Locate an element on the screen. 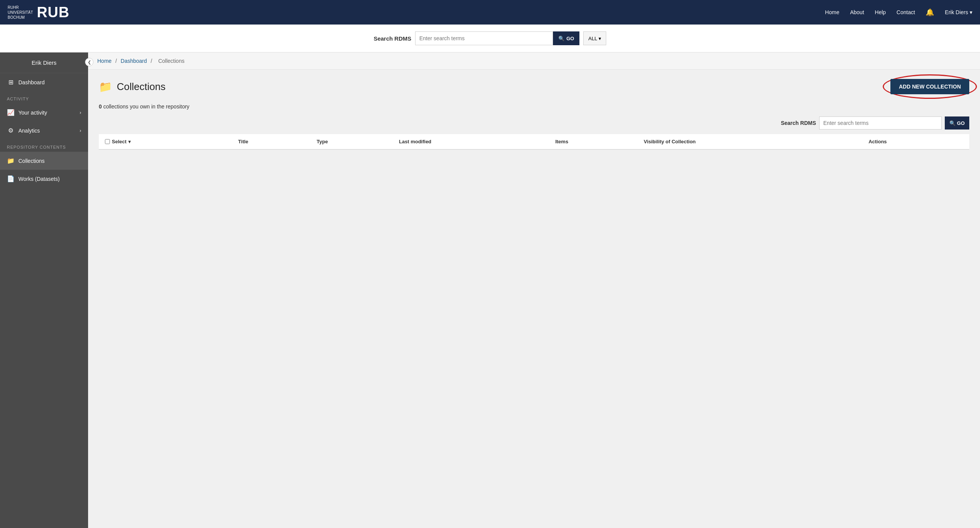 The image size is (980, 528). user-name: Erik Diers is located at coordinates (957, 12).